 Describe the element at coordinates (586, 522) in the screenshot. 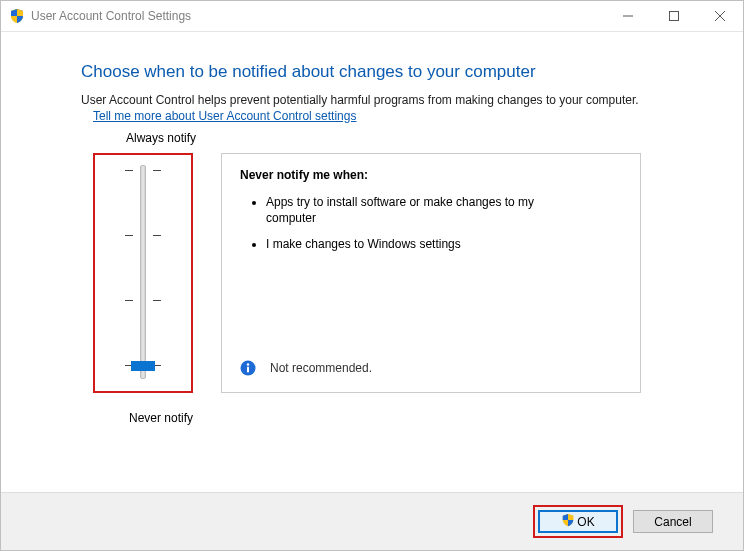

I see `ok-button-label: OK` at that location.